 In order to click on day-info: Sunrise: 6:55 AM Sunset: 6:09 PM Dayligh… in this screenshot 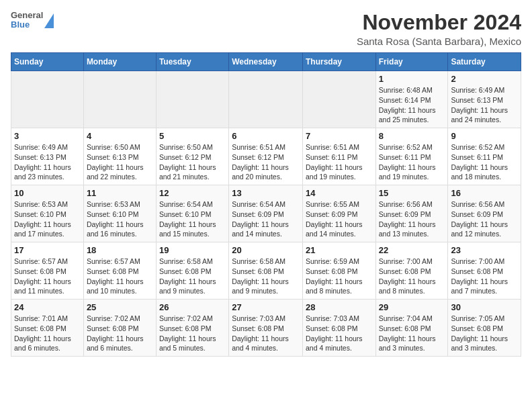, I will do `click(339, 219)`.